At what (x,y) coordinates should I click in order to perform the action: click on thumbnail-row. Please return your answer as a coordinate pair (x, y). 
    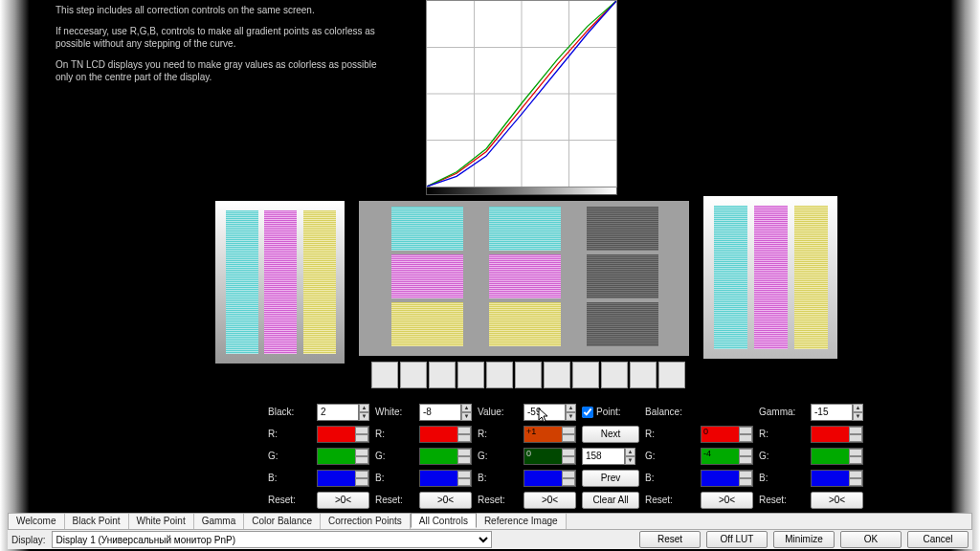
    Looking at the image, I should click on (528, 375).